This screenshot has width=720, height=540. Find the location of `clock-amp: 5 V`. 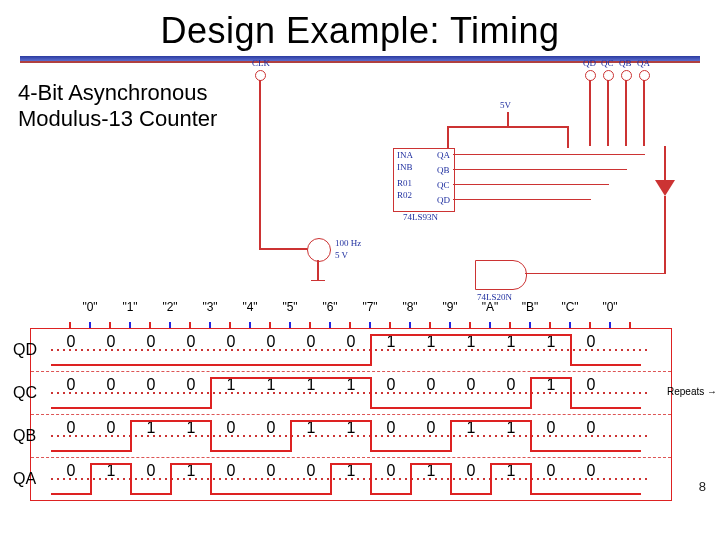

clock-amp: 5 V is located at coordinates (342, 255).